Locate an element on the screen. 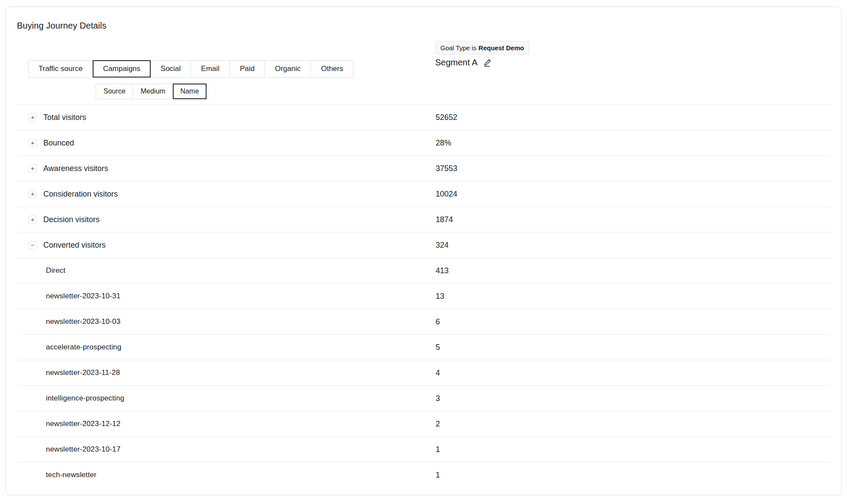  row-label: Direct is located at coordinates (55, 271).